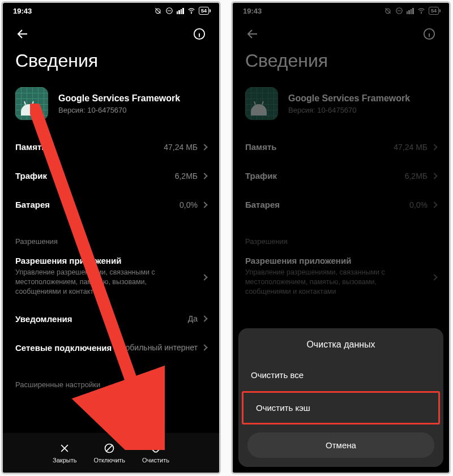  Describe the element at coordinates (111, 453) in the screenshot. I see `bottom-bar: Закрыть Отключить Очистить` at that location.